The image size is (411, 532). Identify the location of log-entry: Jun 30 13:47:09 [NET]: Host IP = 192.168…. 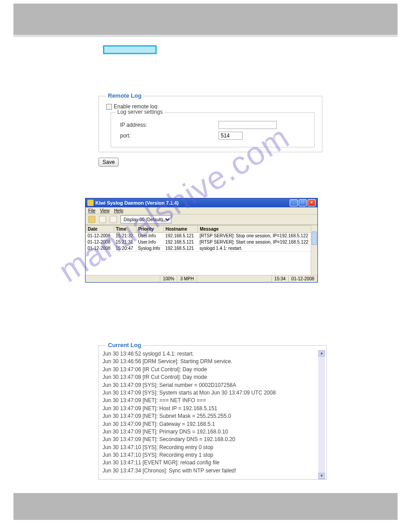
(213, 408).